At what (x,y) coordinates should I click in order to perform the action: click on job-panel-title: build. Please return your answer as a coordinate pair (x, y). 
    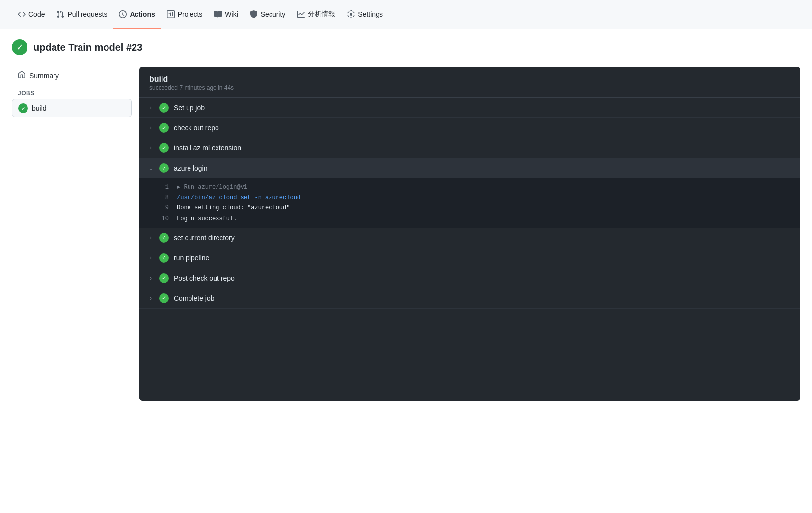
    Looking at the image, I should click on (470, 79).